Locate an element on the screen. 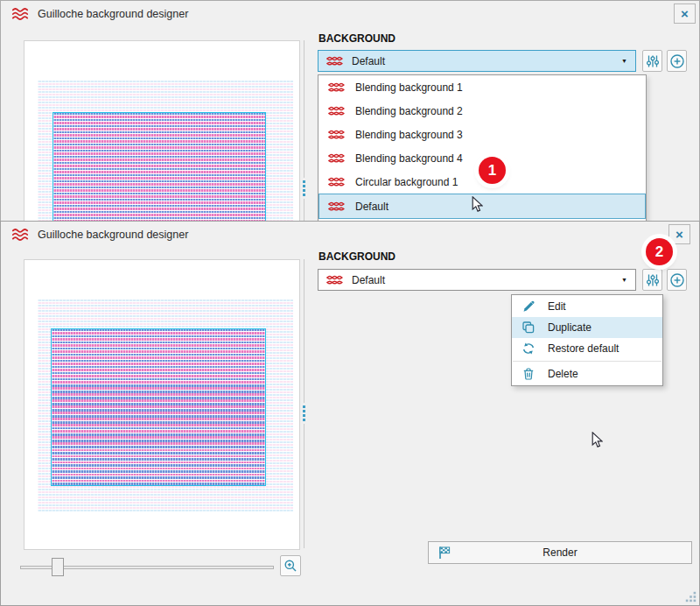 The width and height of the screenshot is (700, 606). menu-item-label: Edit is located at coordinates (556, 307).